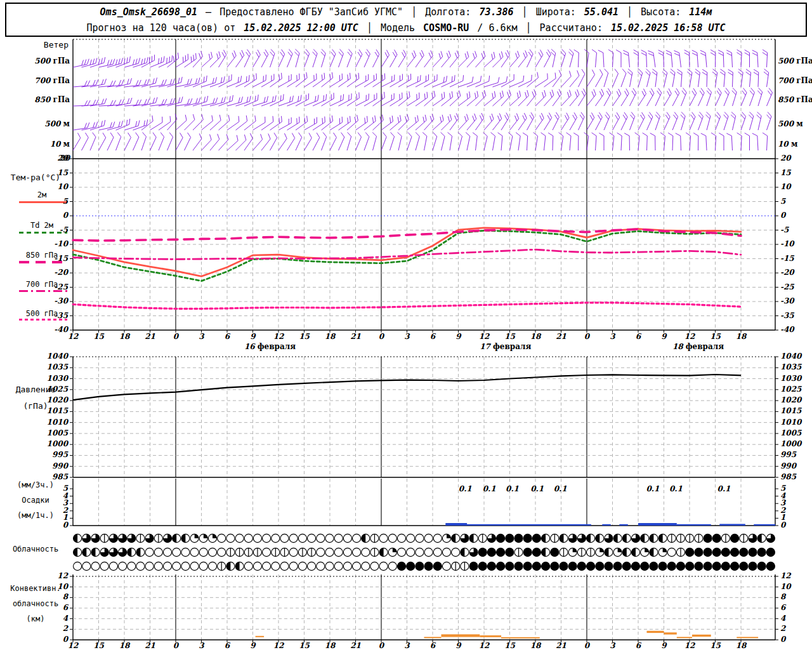 The height and width of the screenshot is (650, 812). Describe the element at coordinates (783, 526) in the screenshot. I see `precip-tick-right: 0` at that location.